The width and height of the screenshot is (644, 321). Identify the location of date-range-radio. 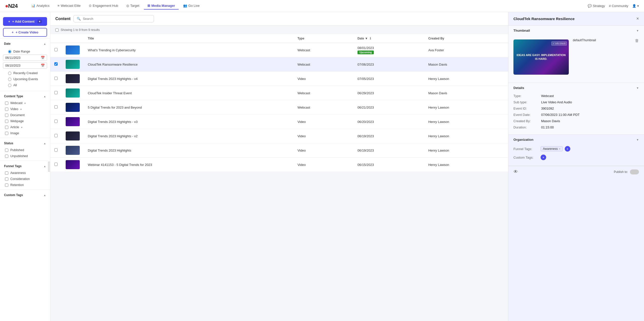
(10, 52).